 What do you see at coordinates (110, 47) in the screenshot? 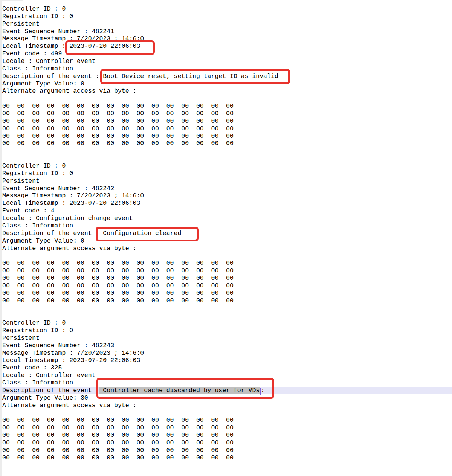
I see `annotation-box-local-timestamp` at bounding box center [110, 47].